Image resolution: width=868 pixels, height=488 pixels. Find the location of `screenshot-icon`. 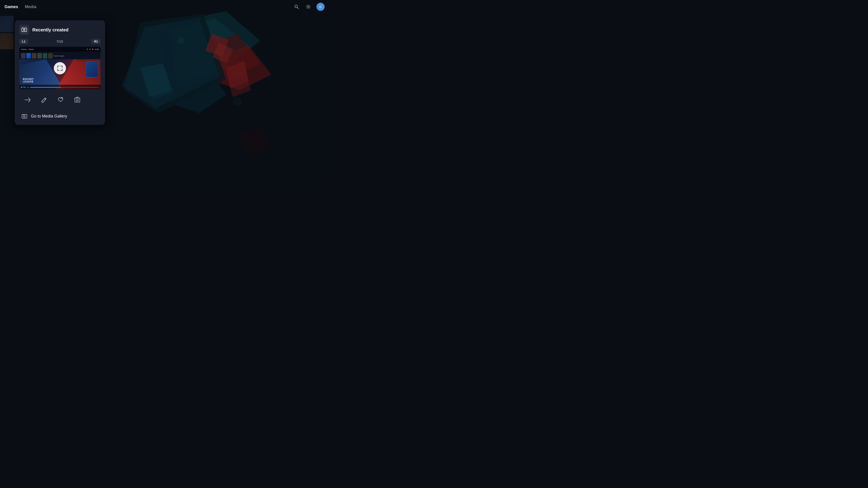

screenshot-icon is located at coordinates (24, 30).